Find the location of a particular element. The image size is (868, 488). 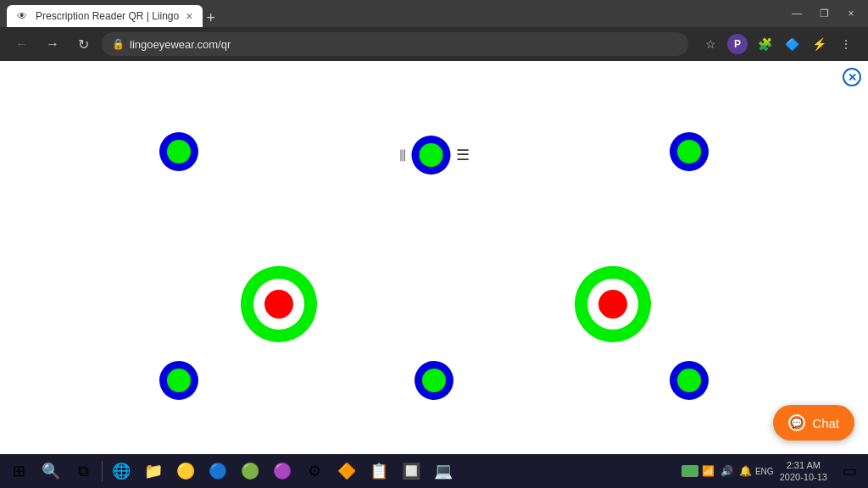

big-target-right is located at coordinates (613, 304).